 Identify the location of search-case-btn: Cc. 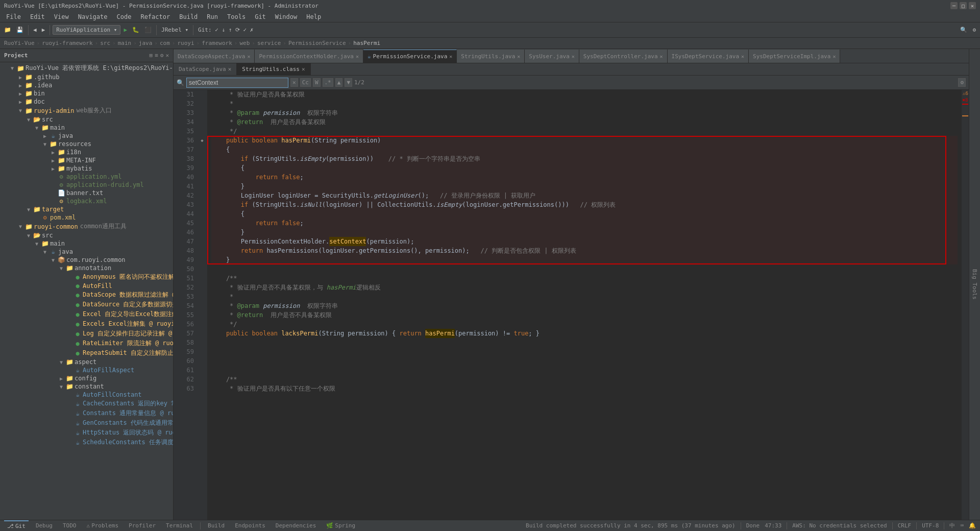
(305, 83).